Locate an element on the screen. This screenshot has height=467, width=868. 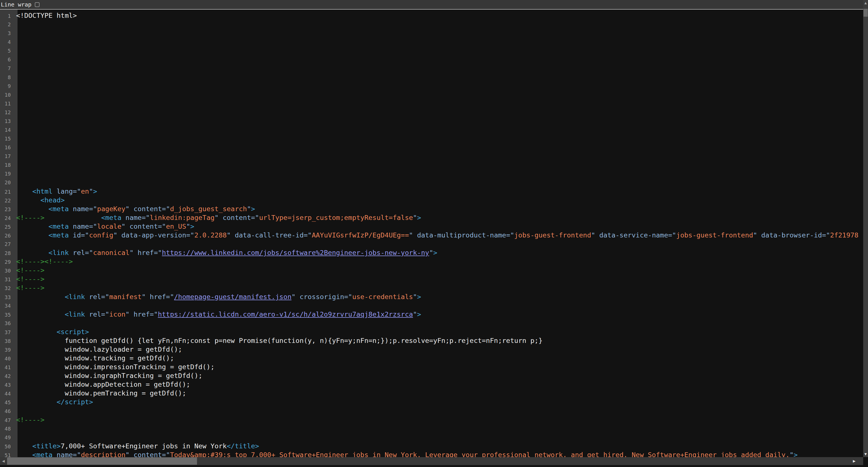
vertical-scrollbar-thumb is located at coordinates (866, 13).